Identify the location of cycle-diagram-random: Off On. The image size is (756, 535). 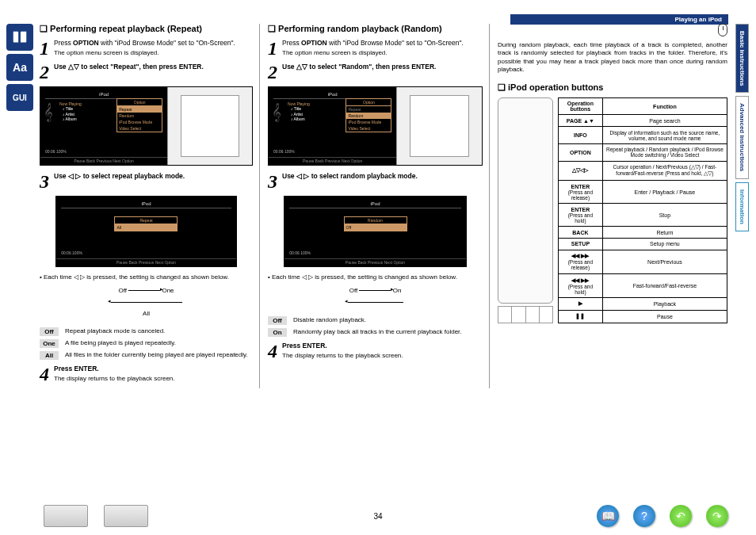
(376, 296).